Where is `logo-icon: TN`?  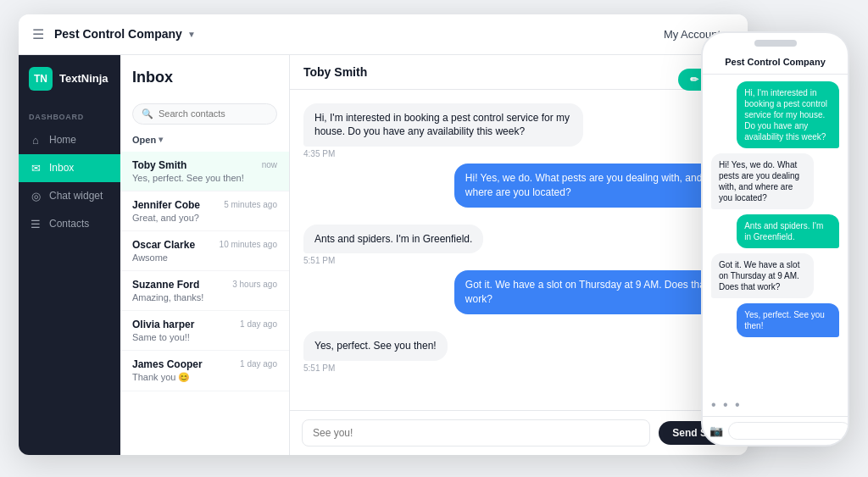 logo-icon: TN is located at coordinates (41, 79).